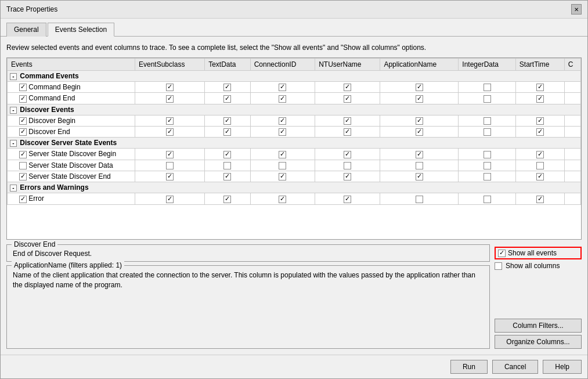  I want to click on show-all-columns-row: Show all columns, so click(538, 266).